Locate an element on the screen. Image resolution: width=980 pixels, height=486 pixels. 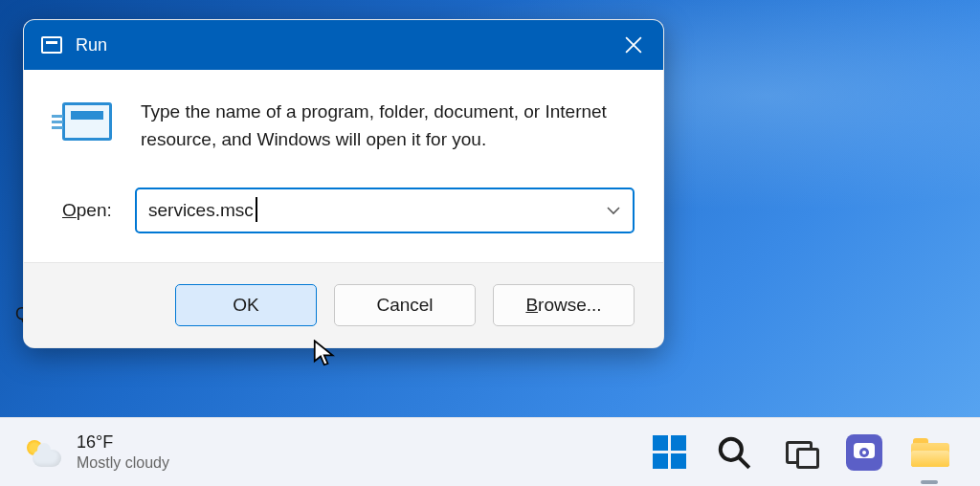
weather-icon is located at coordinates (43, 453).